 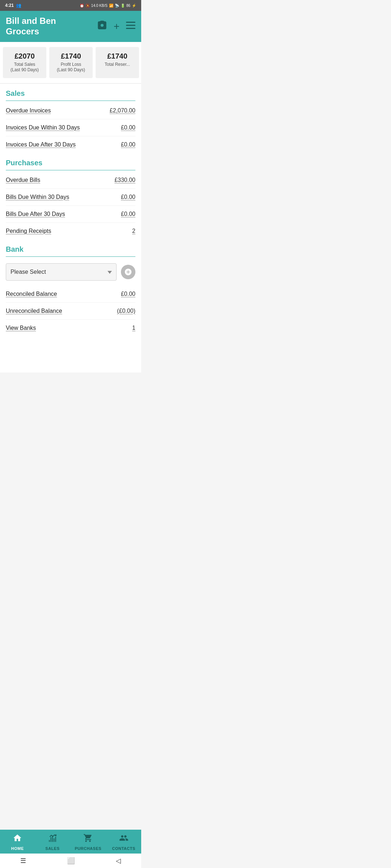 What do you see at coordinates (19, 5) in the screenshot?
I see `ms-teams-icon: 👥` at bounding box center [19, 5].